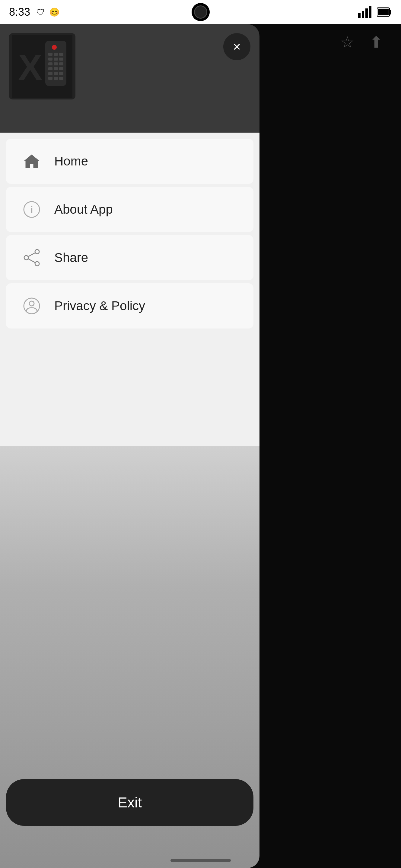 The height and width of the screenshot is (868, 401). What do you see at coordinates (71, 161) in the screenshot?
I see `menu-item-home-label: Home` at bounding box center [71, 161].